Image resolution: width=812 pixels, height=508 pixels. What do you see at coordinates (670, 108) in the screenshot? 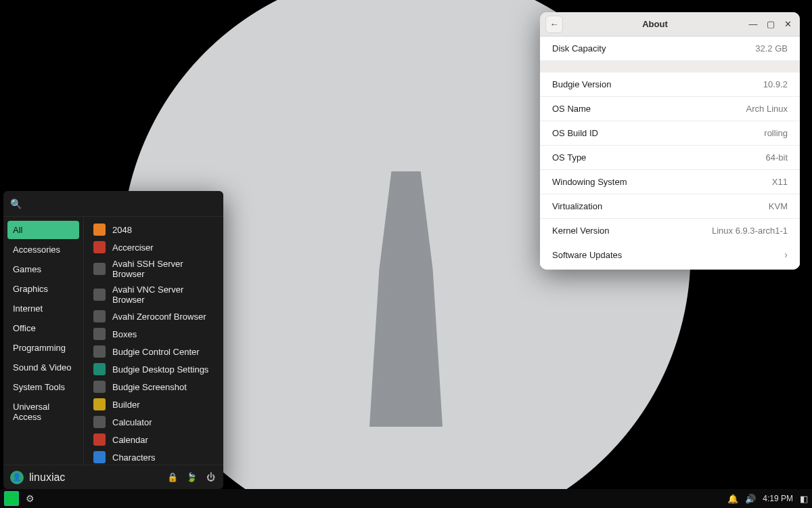
I see `about-row: OS NameArch Linux` at bounding box center [670, 108].